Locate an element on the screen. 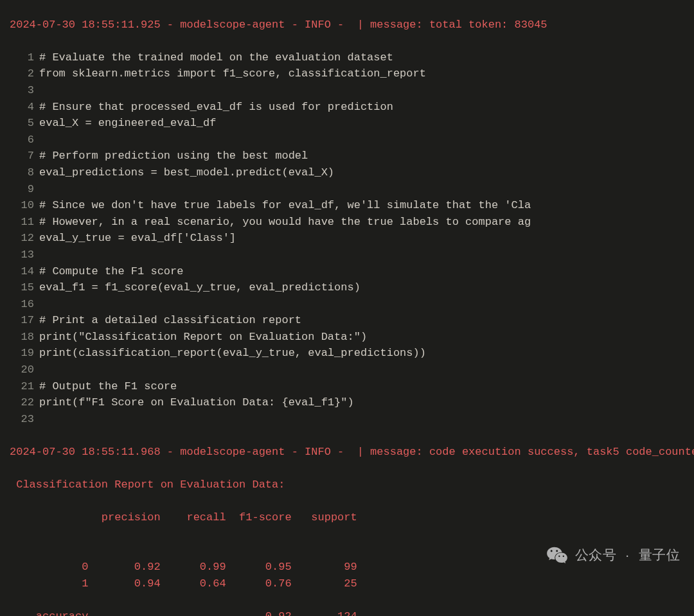  log-line-exec-success: 2024-07-30 18:55:11.968 - modelscope-age… is located at coordinates (347, 452).